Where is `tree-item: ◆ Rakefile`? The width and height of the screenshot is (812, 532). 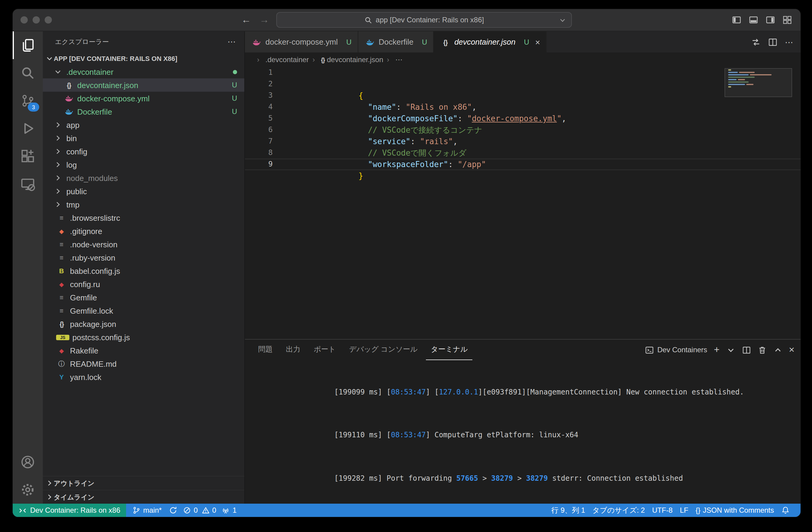 tree-item: ◆ Rakefile is located at coordinates (144, 351).